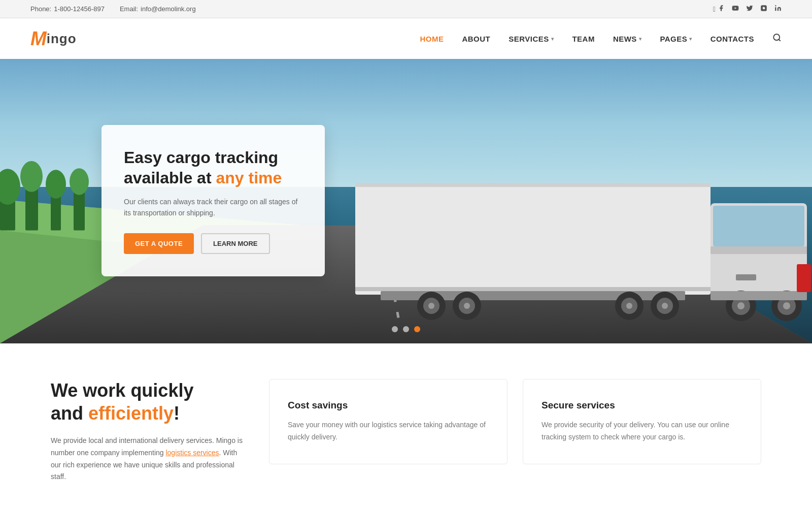 This screenshot has width=812, height=508. Describe the element at coordinates (601, 39) in the screenshot. I see `main-nav: HOME ABOUT SERVICES ▾ TEAM NEWS ▾ PAGES …` at that location.